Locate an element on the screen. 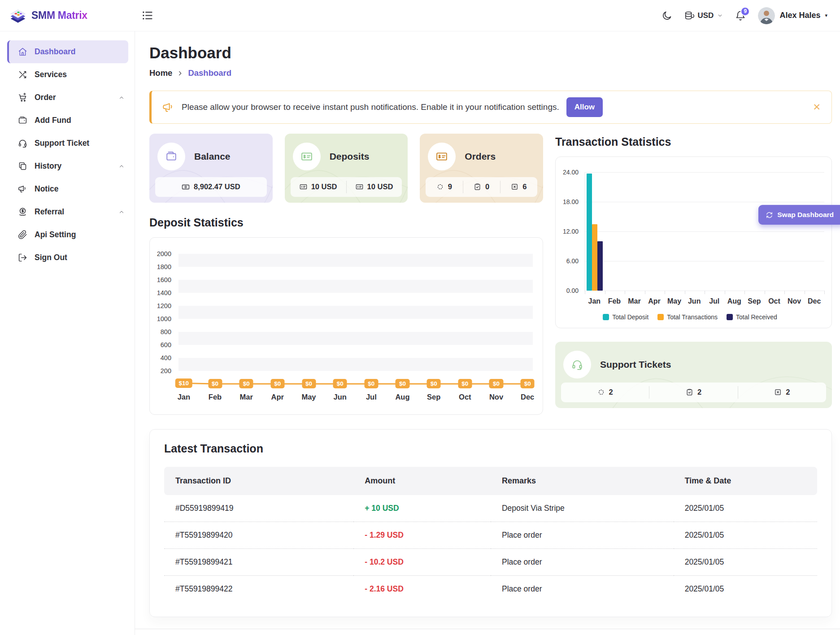  page-title: Dashboard is located at coordinates (491, 53).